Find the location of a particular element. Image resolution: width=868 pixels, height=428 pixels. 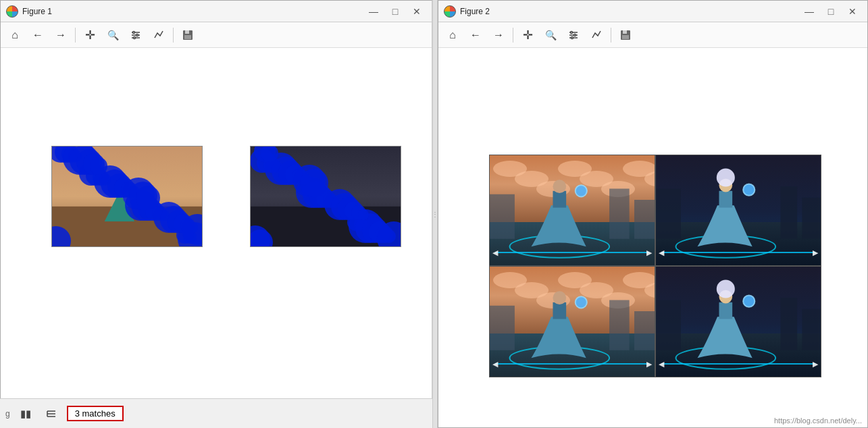

figure2-topright-nav-left: ◀ is located at coordinates (661, 252).